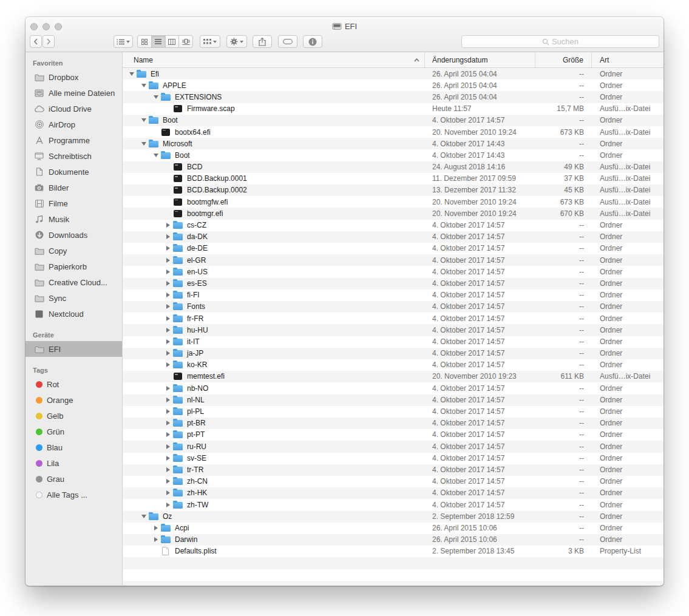 The height and width of the screenshot is (616, 689). Describe the element at coordinates (74, 349) in the screenshot. I see `sidebar-item-efi: EFI` at that location.